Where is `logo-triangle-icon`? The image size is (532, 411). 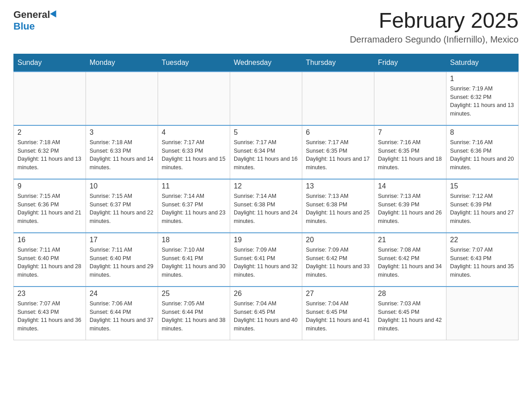
logo-triangle-icon is located at coordinates (55, 15).